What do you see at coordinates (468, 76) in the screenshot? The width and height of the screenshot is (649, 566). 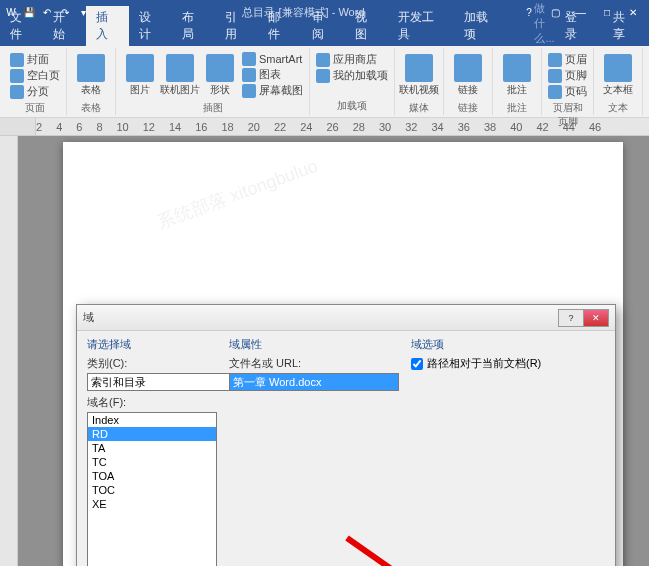 I see `links-button: 链接` at bounding box center [468, 76].